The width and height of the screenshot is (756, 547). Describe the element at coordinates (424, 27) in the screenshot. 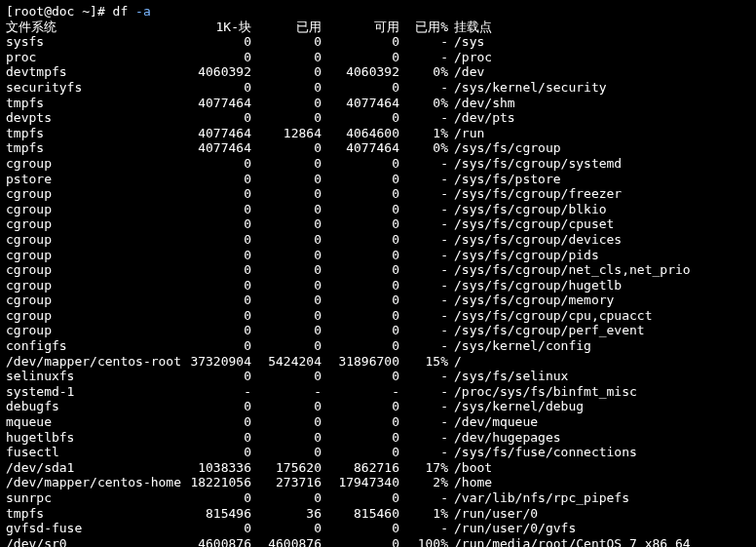

I see `header-use-pct: 已用%` at that location.